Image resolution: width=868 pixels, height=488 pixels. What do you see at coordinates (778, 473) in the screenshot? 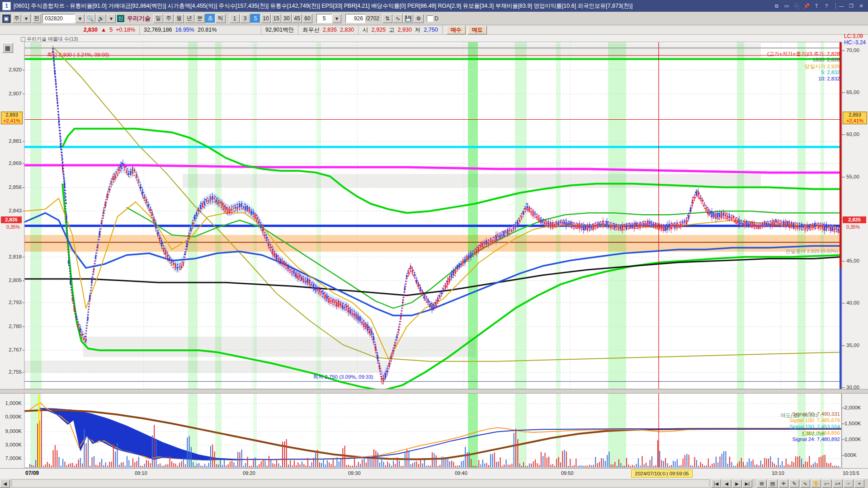
I see `time-tick-label: 10:10` at bounding box center [778, 473].